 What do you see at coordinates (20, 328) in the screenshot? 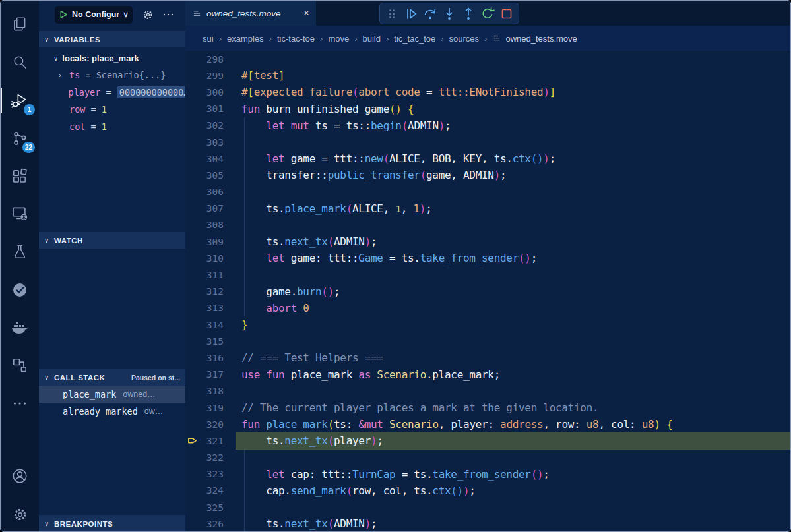
I see `activity-docker` at bounding box center [20, 328].